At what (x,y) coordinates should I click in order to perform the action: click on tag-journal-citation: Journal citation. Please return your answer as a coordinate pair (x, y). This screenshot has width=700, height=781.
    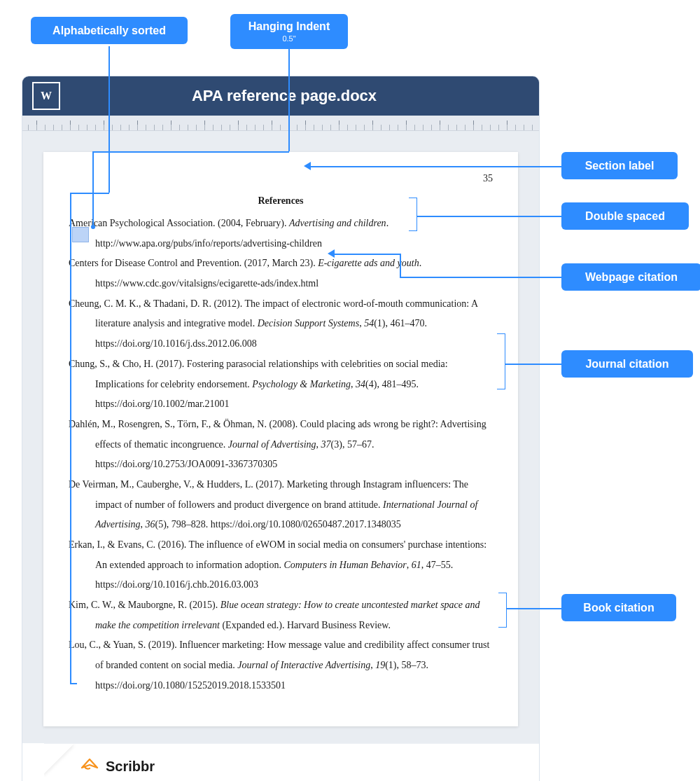
    Looking at the image, I should click on (627, 364).